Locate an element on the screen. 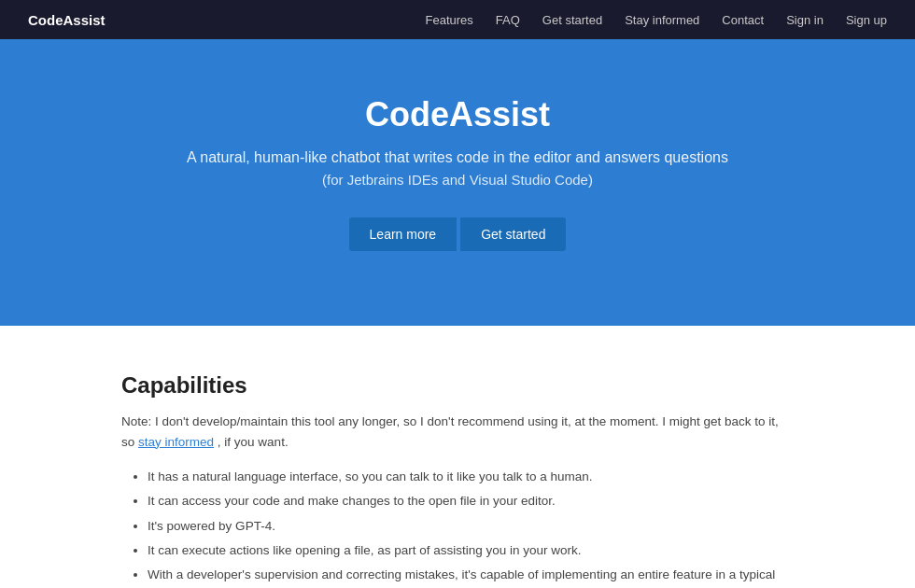  capabilities-title: Capabilities is located at coordinates (458, 385).